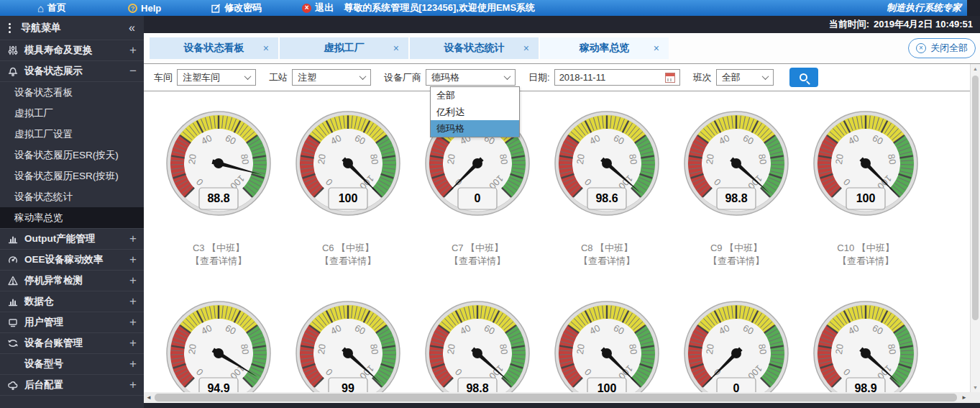 The height and width of the screenshot is (408, 980). Describe the element at coordinates (72, 364) in the screenshot. I see `sidebar-section-equipment-model: 设备型号+` at that location.